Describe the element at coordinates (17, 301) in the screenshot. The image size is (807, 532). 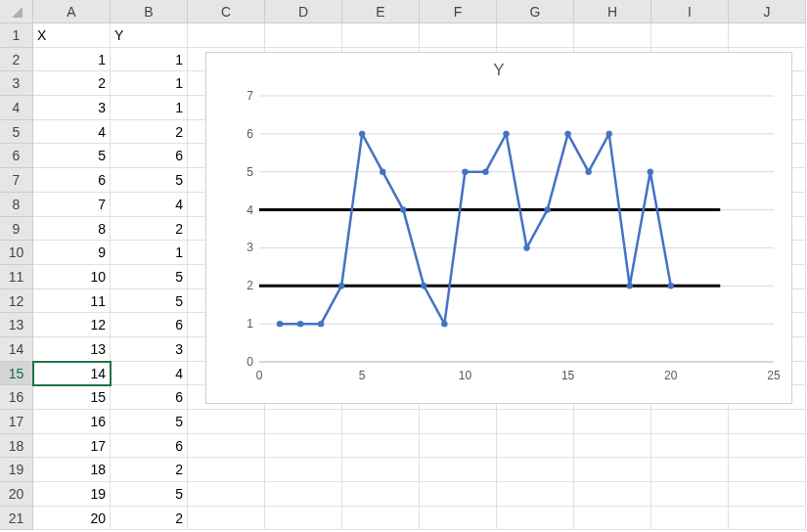
I see `row-header-12: 12` at that location.